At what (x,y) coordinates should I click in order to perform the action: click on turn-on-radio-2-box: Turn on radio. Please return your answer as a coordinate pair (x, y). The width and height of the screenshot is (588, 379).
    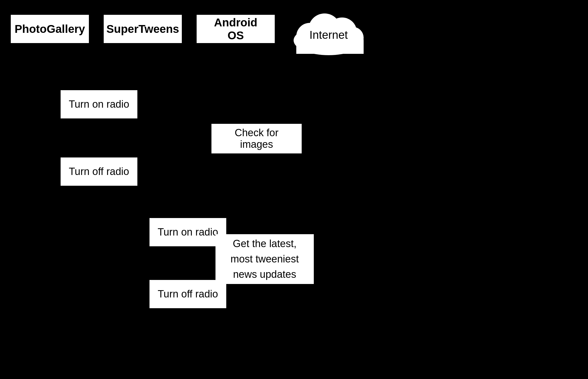
    Looking at the image, I should click on (188, 232).